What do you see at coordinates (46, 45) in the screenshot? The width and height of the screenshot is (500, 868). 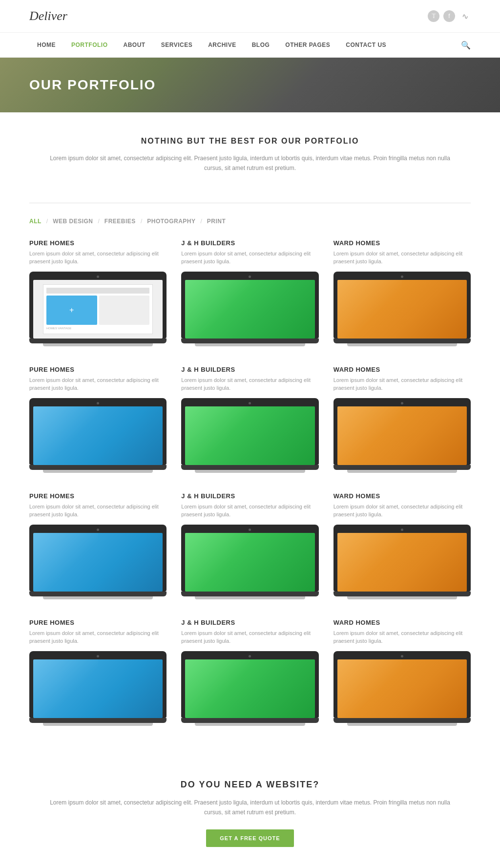 I see `nav-home: HOME` at bounding box center [46, 45].